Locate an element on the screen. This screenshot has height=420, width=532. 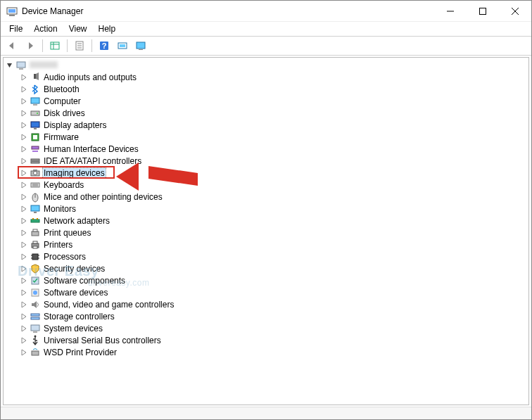
tree-item: Software devices is located at coordinates (266, 293).